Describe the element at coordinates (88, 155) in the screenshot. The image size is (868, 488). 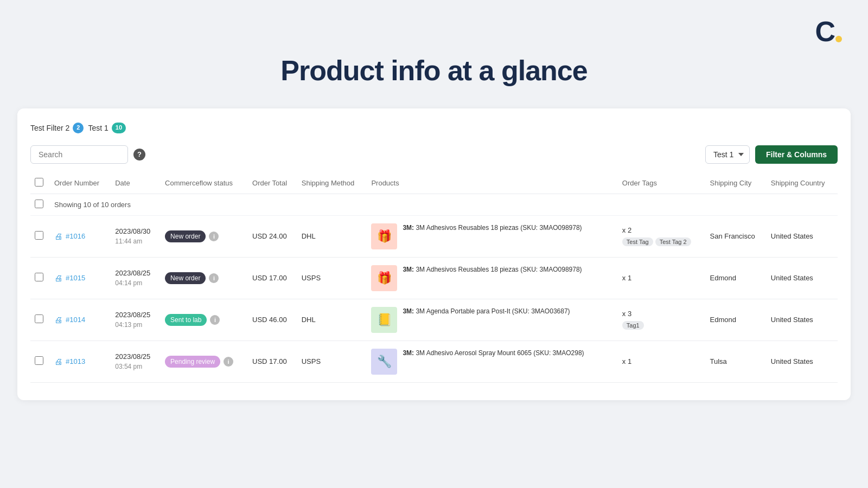
I see `search-left: ?` at that location.